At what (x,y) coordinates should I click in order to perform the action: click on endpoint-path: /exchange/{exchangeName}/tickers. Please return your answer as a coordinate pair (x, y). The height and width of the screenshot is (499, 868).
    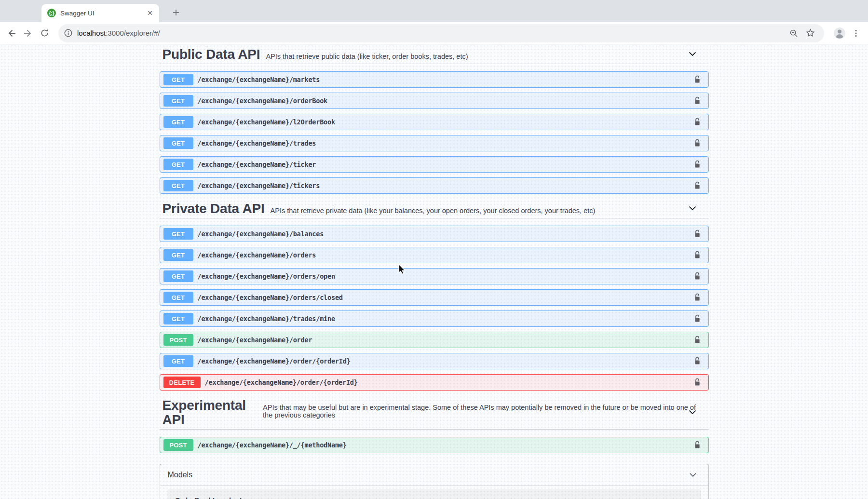
    Looking at the image, I should click on (259, 186).